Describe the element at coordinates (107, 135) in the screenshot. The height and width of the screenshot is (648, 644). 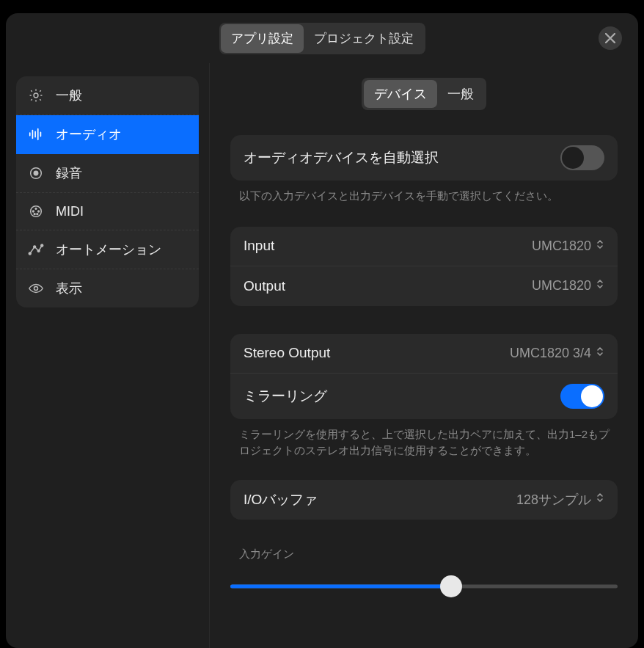
I see `sidebar-item-audio: オーディオ` at that location.